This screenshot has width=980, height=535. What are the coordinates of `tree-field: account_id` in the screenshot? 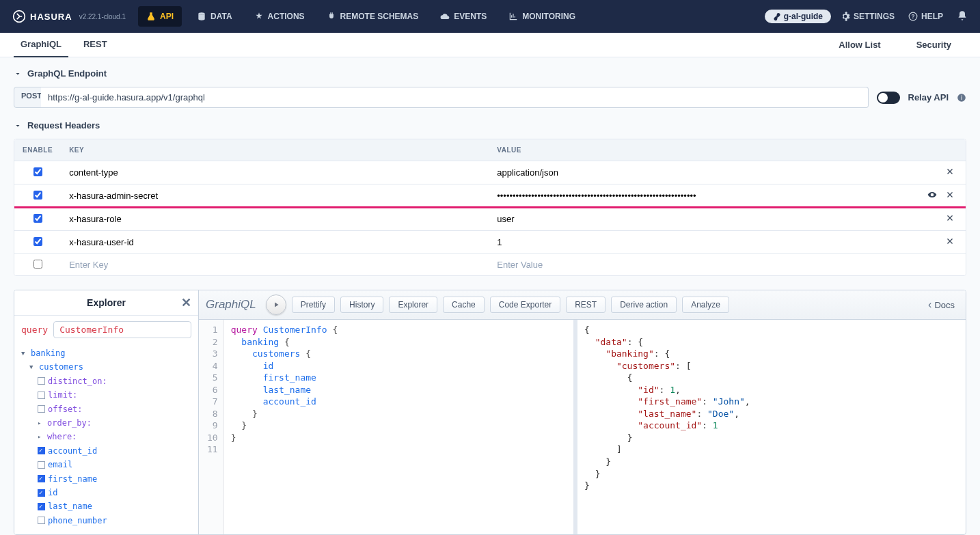 It's located at (107, 451).